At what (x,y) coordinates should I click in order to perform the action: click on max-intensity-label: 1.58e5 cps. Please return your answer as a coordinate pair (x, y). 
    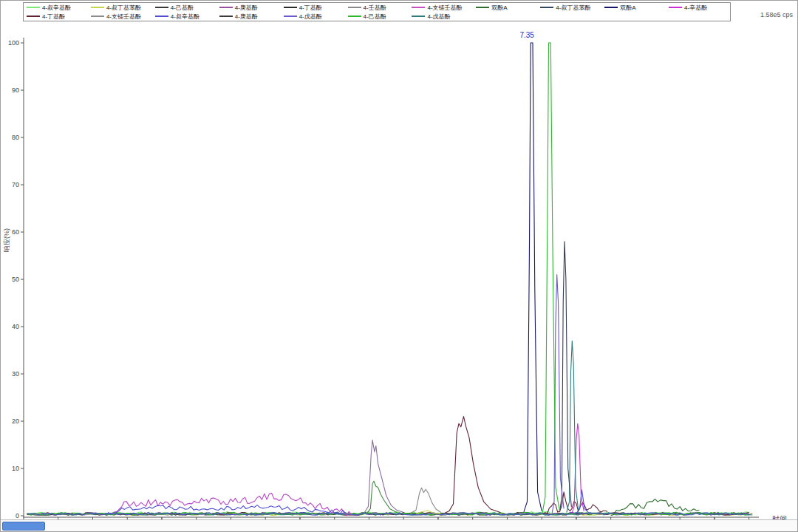
    Looking at the image, I should click on (777, 15).